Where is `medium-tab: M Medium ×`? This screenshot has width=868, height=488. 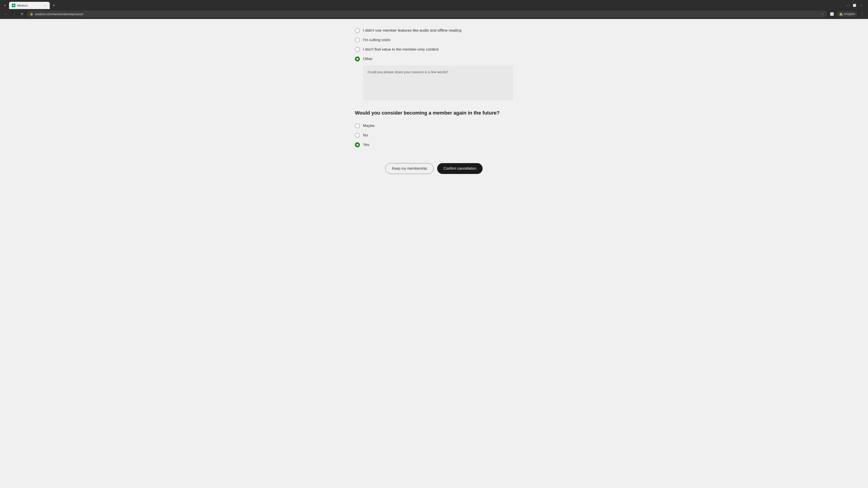 medium-tab: M Medium × is located at coordinates (30, 5).